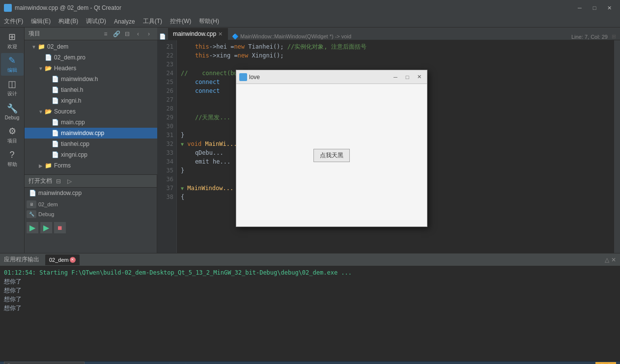 The height and width of the screenshot is (364, 620). Describe the element at coordinates (116, 34) in the screenshot. I see `link-btn: 🔗` at that location.